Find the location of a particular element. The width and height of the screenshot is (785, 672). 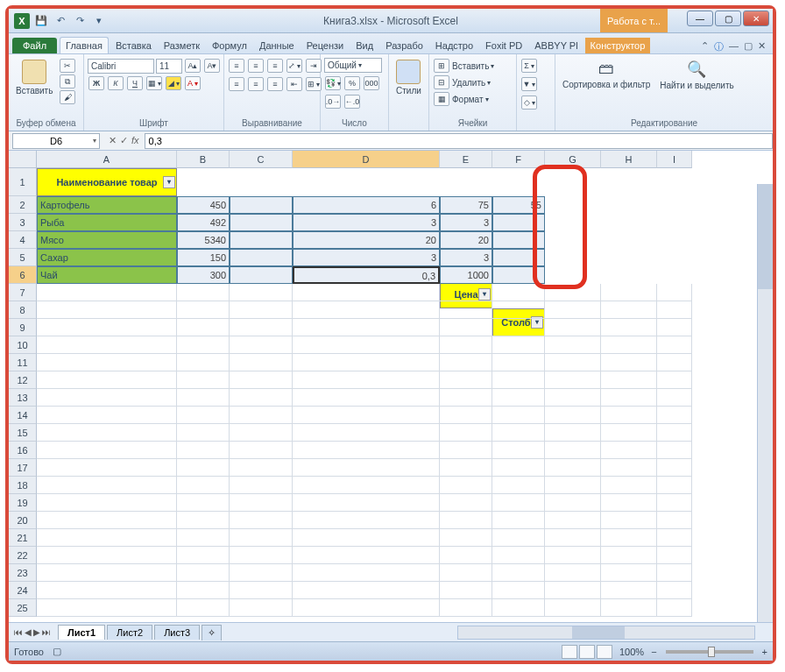

column-header-D: D is located at coordinates (366, 159).